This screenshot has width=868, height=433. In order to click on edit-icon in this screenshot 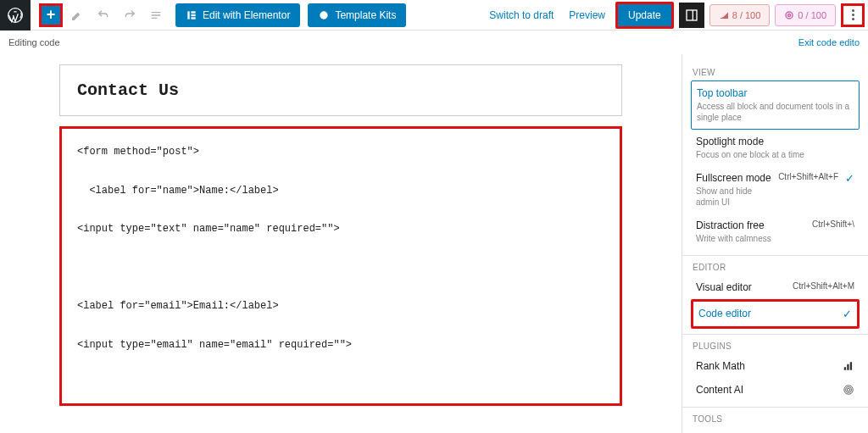, I will do `click(77, 15)`.